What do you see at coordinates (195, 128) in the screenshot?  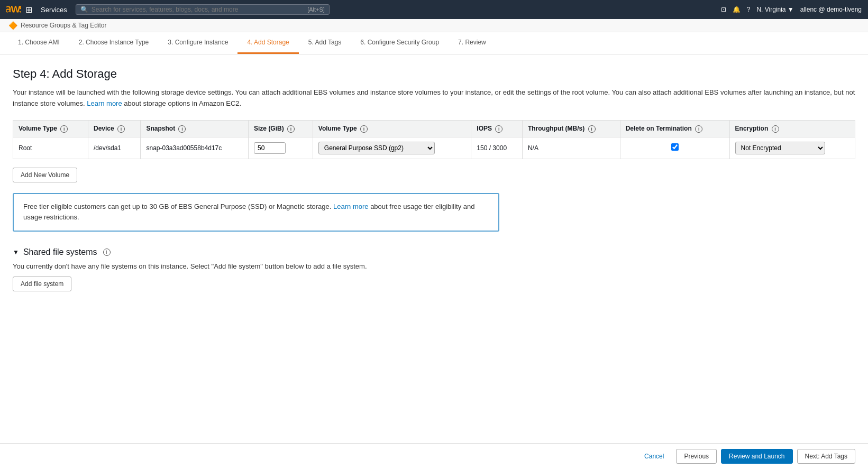 I see `col-header-snapshot: Snapshot i` at bounding box center [195, 128].